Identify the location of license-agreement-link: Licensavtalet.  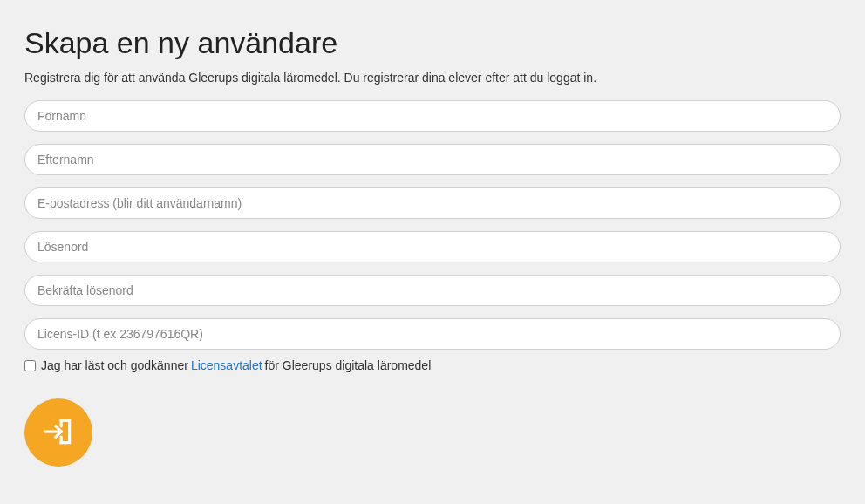
(227, 365).